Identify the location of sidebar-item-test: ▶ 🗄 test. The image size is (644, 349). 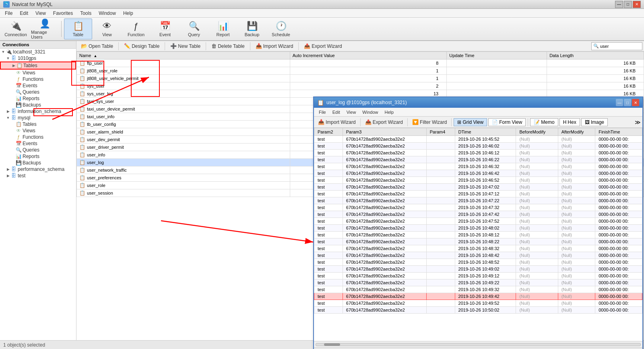
(38, 176).